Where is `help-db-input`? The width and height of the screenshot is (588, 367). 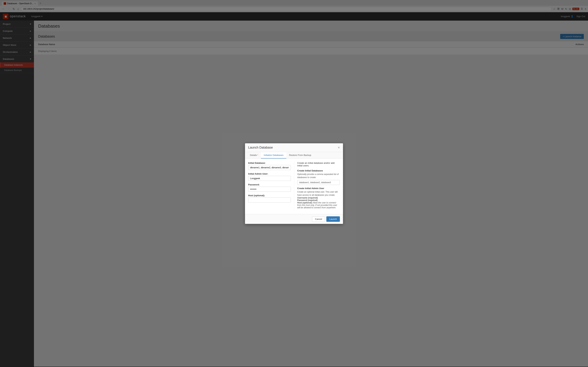 help-db-input is located at coordinates (319, 183).